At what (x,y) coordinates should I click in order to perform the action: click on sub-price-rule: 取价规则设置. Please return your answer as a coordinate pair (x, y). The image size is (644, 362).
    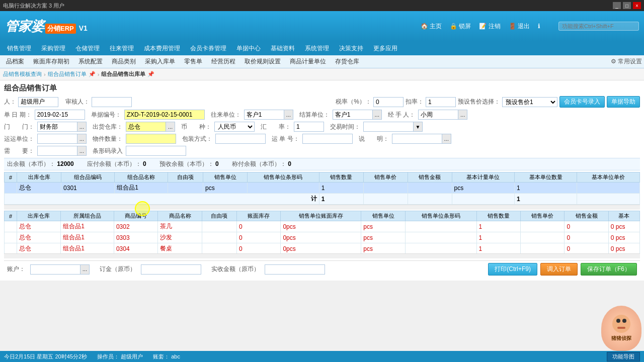
    Looking at the image, I should click on (263, 62).